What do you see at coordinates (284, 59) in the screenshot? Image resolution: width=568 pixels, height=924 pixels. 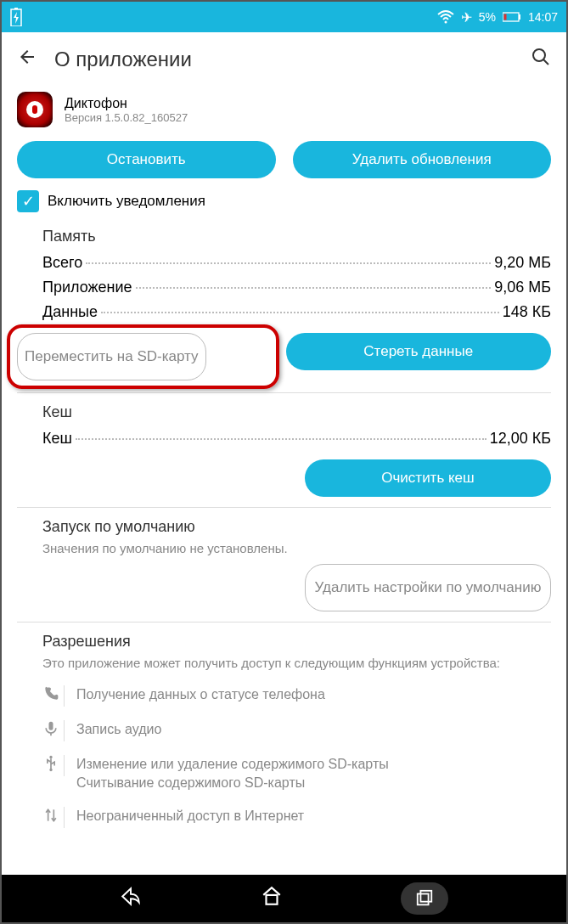 I see `app-header: О приложении` at bounding box center [284, 59].